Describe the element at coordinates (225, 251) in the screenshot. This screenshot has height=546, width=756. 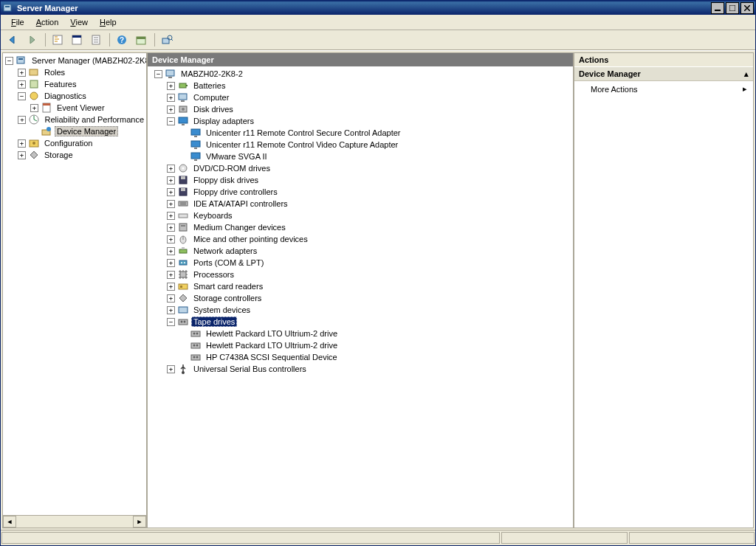
I see `device-label: Network adapters` at that location.